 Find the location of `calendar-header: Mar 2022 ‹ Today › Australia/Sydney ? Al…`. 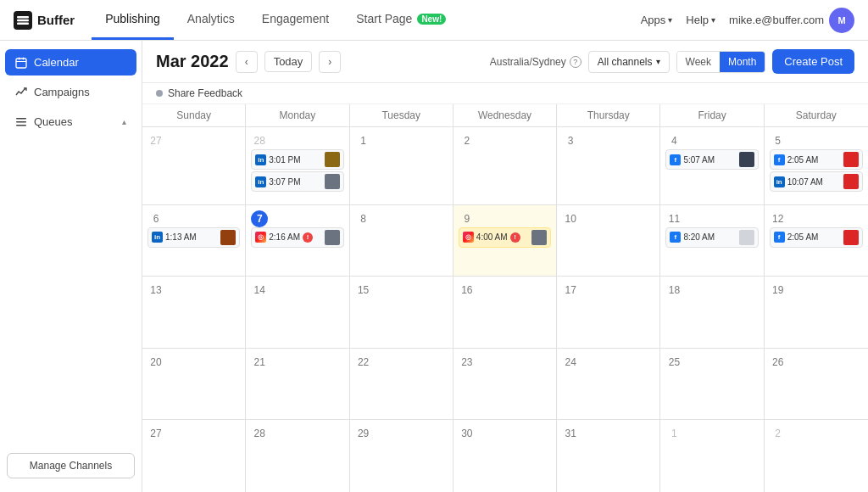

calendar-header: Mar 2022 ‹ Today › Australia/Sydney ? Al… is located at coordinates (505, 62).